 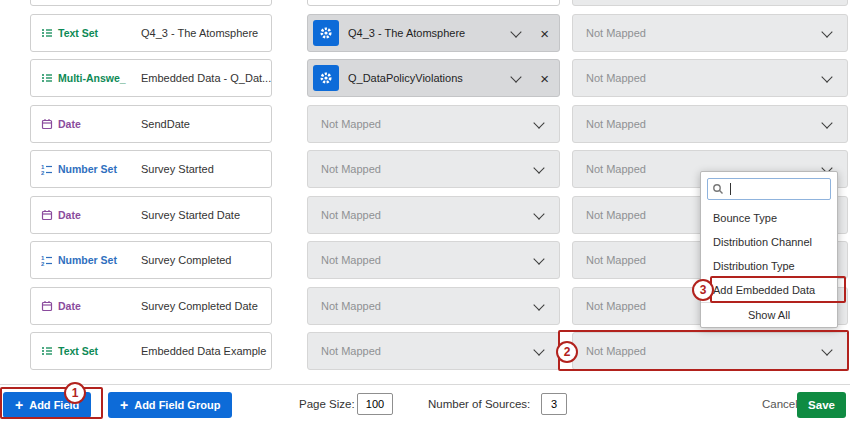 I want to click on field-card: 12 Number Set Survey Started, so click(x=151, y=169).